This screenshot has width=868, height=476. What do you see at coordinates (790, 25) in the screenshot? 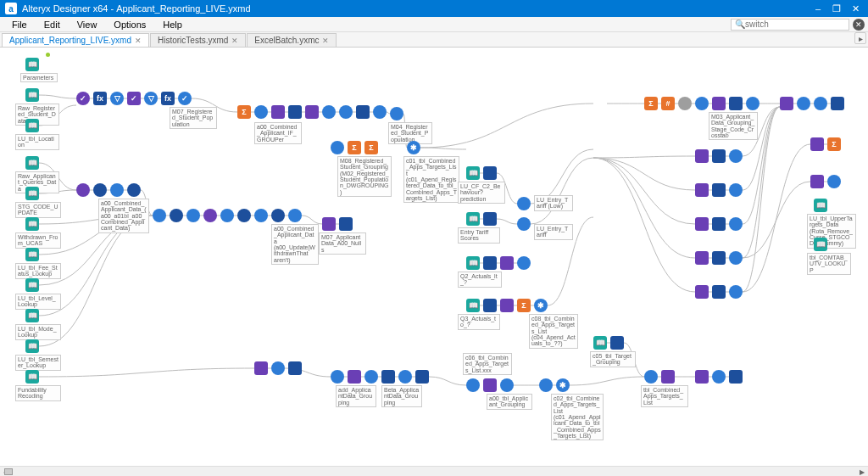
I see `search-box: 🔍` at bounding box center [790, 25].